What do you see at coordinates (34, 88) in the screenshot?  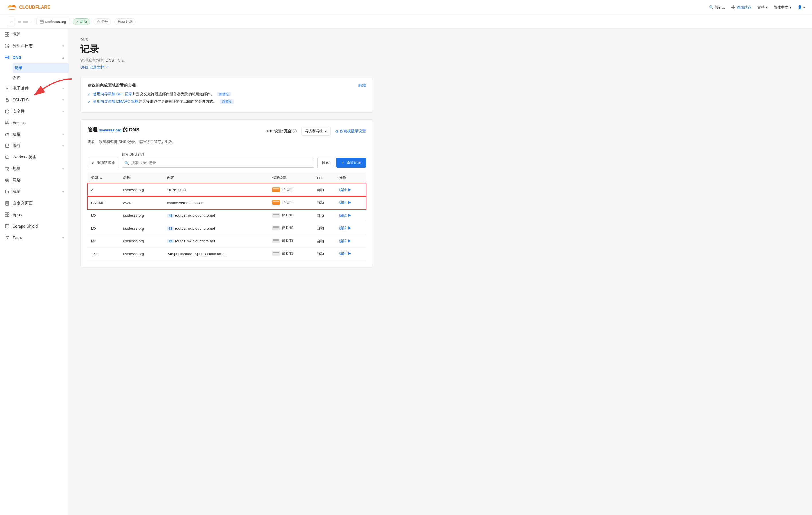 I see `sidebar-item-email: 电子邮件 ▾` at bounding box center [34, 88].